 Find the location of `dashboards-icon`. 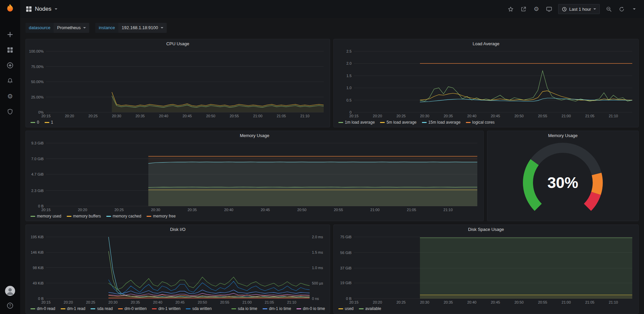

dashboards-icon is located at coordinates (10, 50).